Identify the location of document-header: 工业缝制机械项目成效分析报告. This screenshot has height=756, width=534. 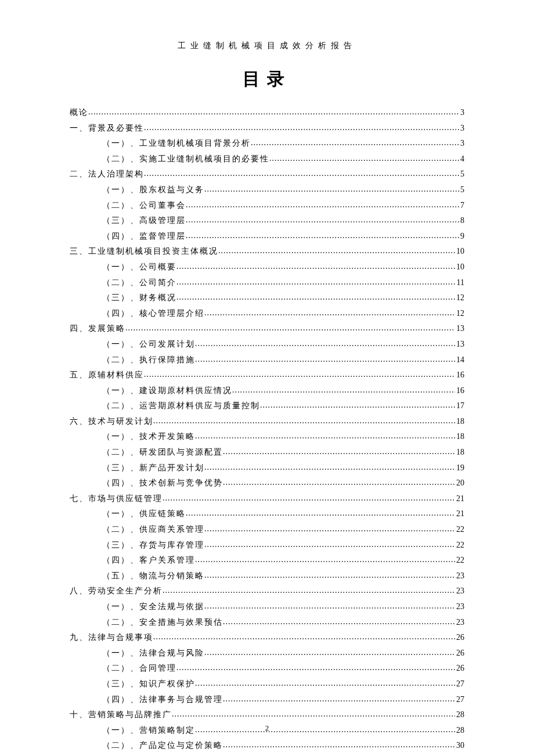
(267, 46).